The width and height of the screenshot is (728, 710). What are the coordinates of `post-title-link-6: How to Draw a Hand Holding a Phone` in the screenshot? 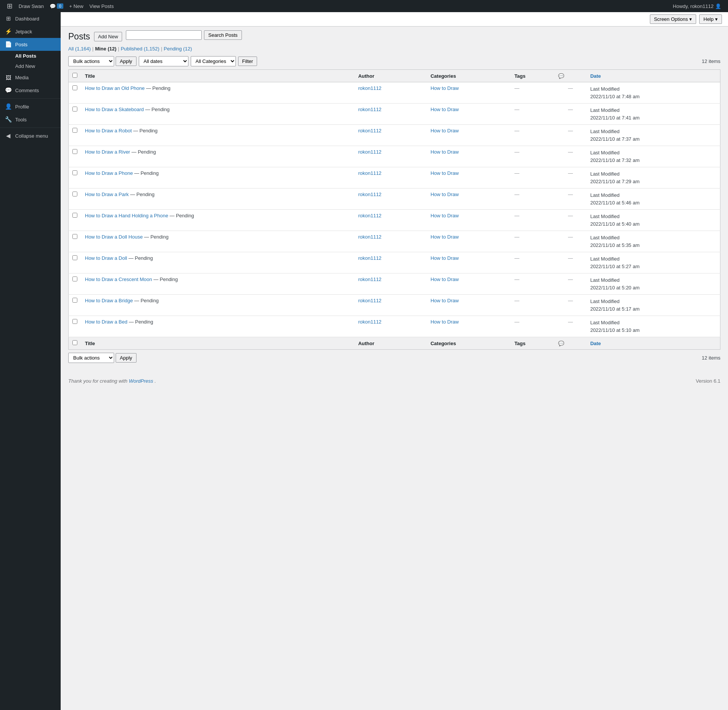 It's located at (127, 215).